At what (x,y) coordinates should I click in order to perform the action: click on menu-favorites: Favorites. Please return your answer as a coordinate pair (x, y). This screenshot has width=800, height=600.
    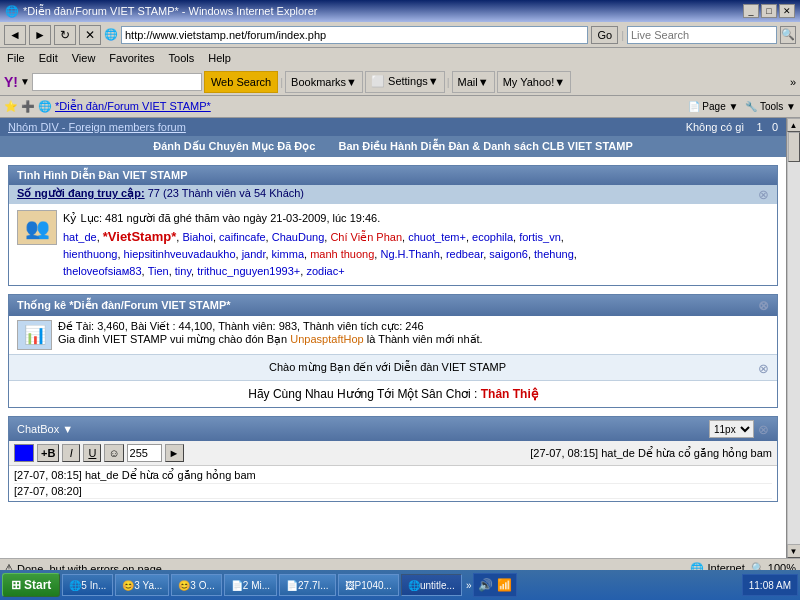
    Looking at the image, I should click on (132, 58).